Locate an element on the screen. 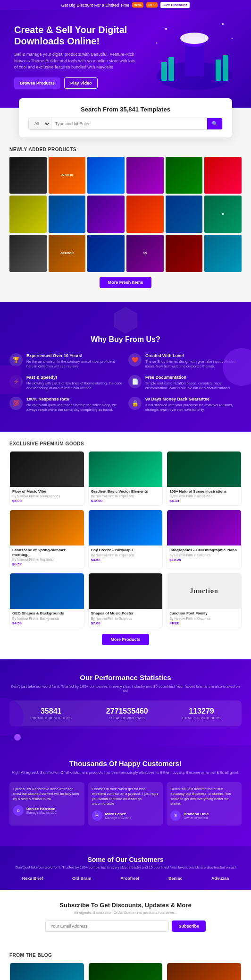 The image size is (251, 980). premium-card-meta-1: By Nairowi Firth in Inspiration is located at coordinates (126, 496).